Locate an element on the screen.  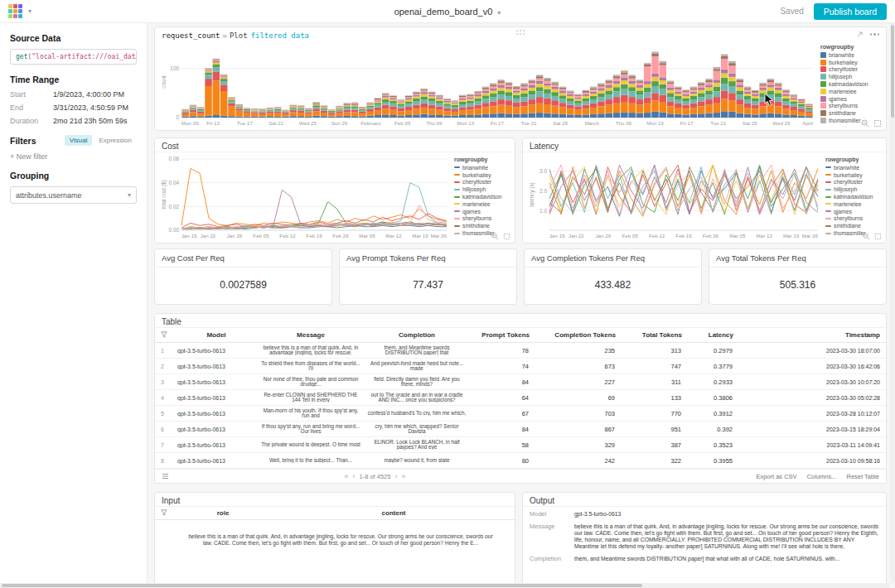
col-header-role: role is located at coordinates (223, 513).